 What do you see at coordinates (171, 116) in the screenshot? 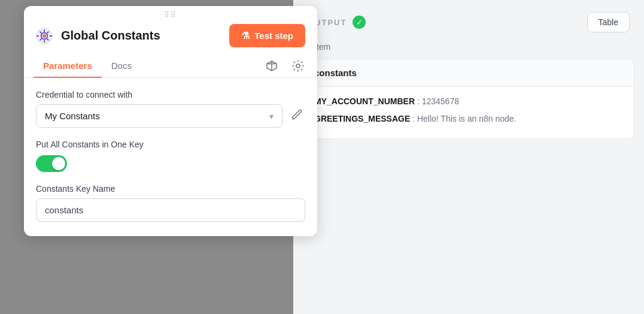
I see `select-row: My Constants ▾` at bounding box center [171, 116].